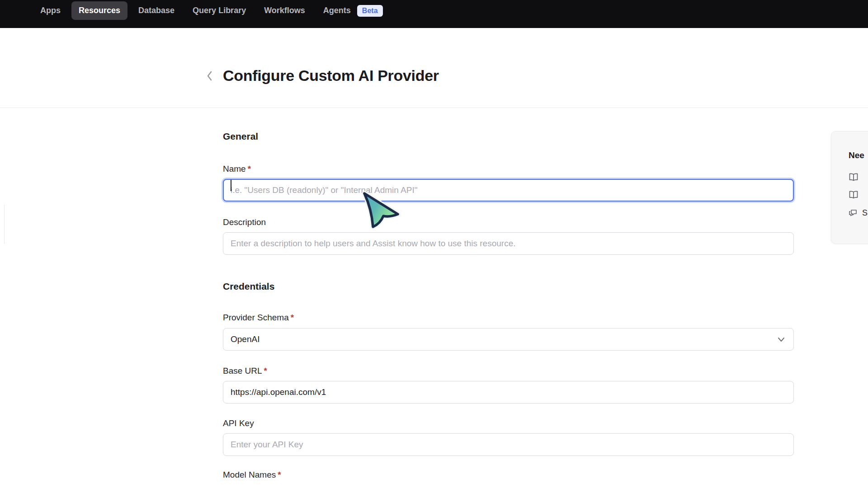 The width and height of the screenshot is (868, 488). What do you see at coordinates (234, 169) in the screenshot?
I see `name-label-text: Name` at bounding box center [234, 169].